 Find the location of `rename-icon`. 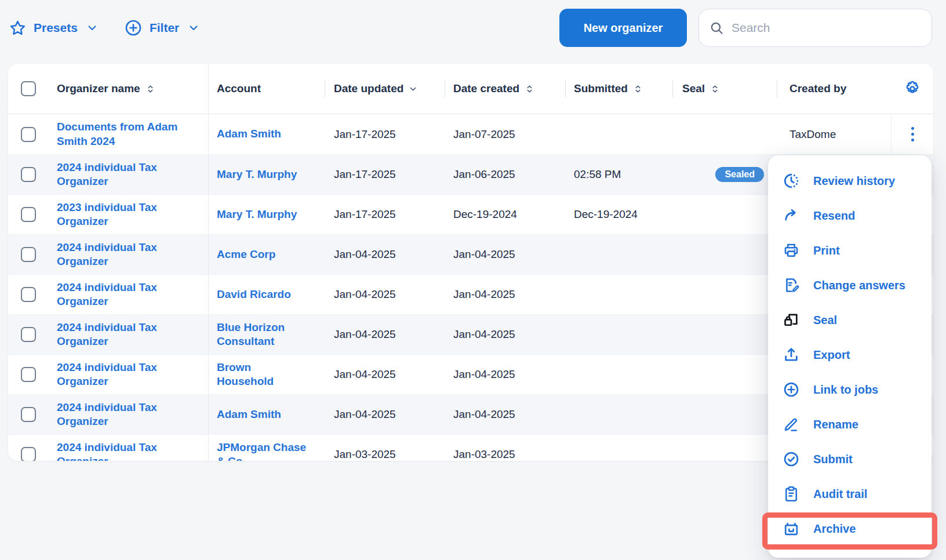

rename-icon is located at coordinates (791, 424).